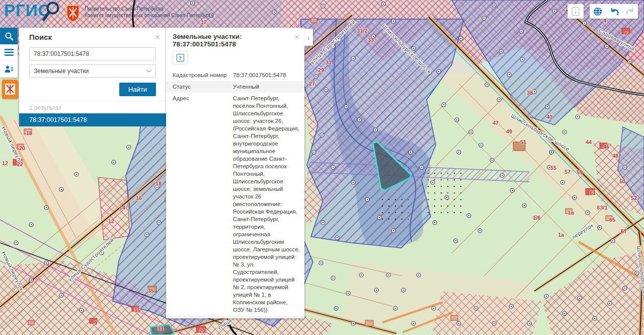  I want to click on spb-emblem-button, so click(10, 89).